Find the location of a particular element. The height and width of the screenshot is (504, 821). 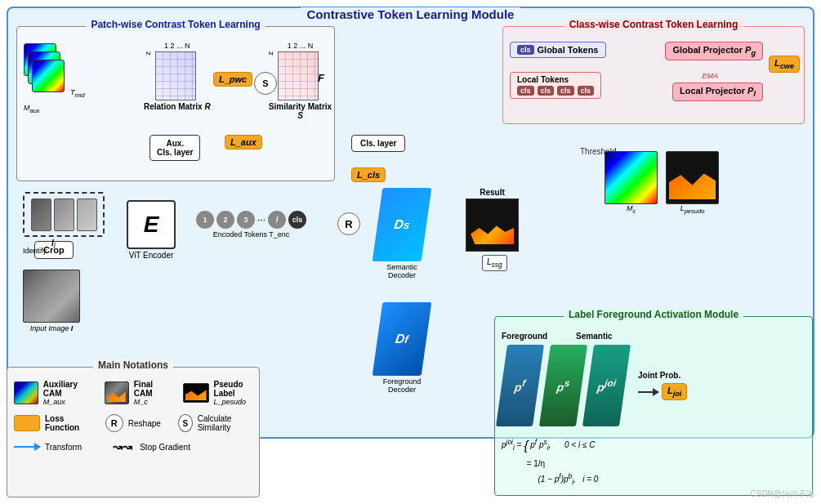

foreground-decoder-label: ForegroundDecoder is located at coordinates (402, 386).